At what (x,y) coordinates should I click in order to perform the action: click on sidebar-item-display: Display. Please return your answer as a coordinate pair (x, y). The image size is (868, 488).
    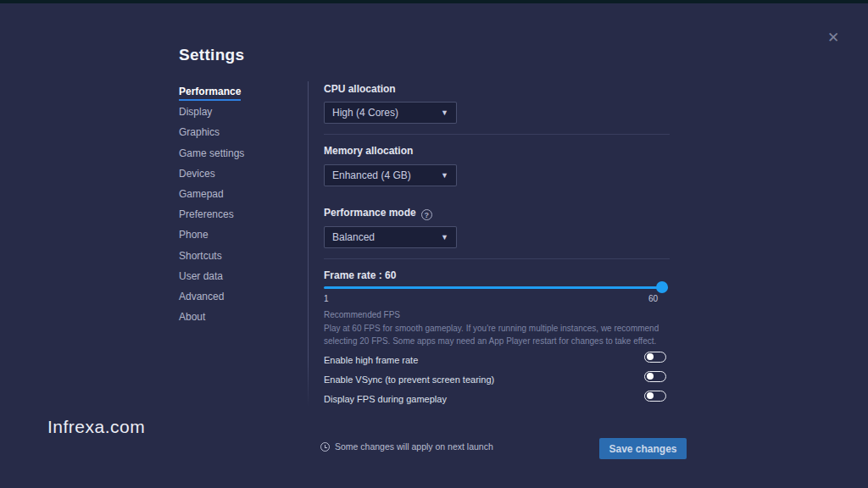
    Looking at the image, I should click on (238, 116).